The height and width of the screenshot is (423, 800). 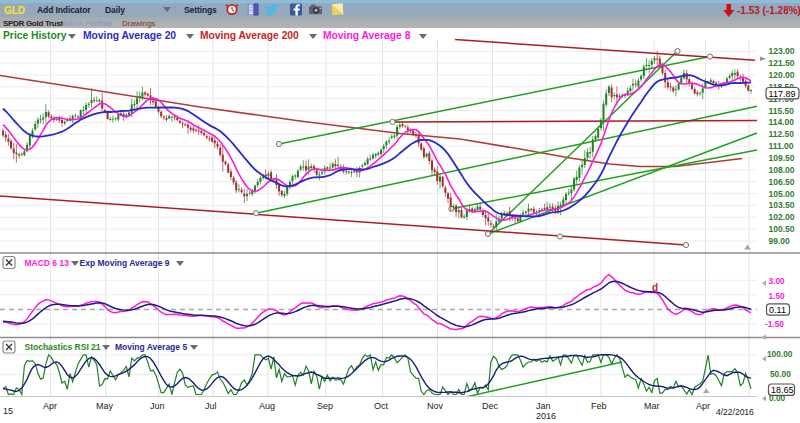 I want to click on svg-text: 18.65, so click(x=782, y=390).